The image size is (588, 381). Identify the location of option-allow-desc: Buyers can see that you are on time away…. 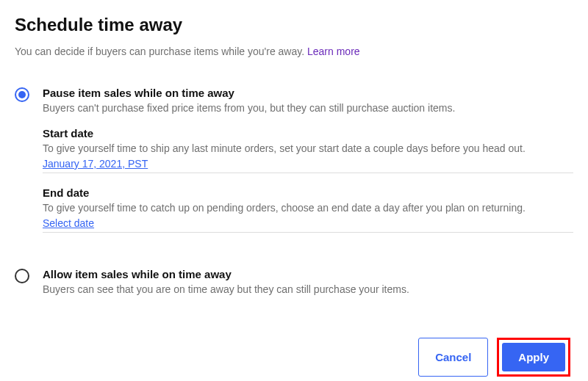
(308, 289).